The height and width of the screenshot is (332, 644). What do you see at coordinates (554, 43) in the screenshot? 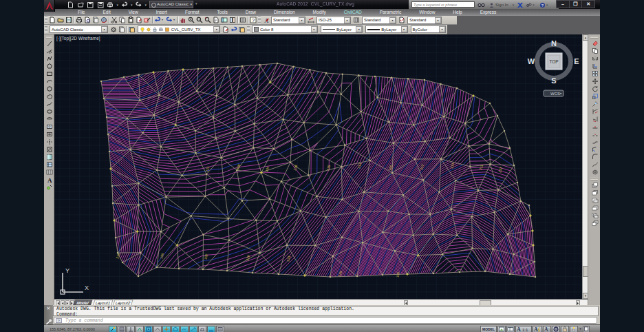
I see `svg-text: N` at bounding box center [554, 43].